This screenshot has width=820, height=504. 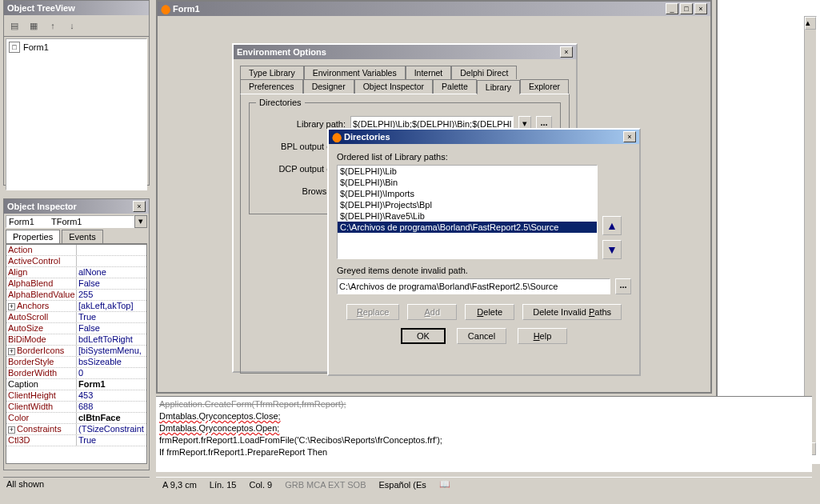 I want to click on tree-tool-2-icon: ▦, so click(x=34, y=26).